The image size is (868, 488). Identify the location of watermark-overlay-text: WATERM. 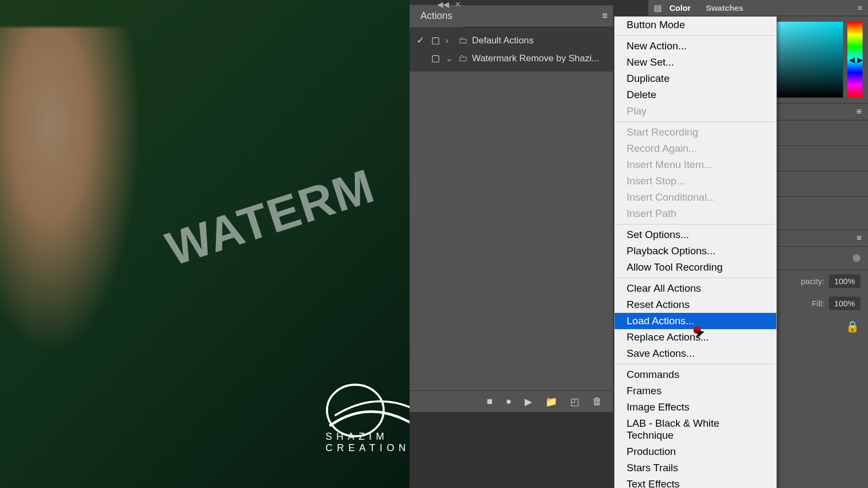
(270, 217).